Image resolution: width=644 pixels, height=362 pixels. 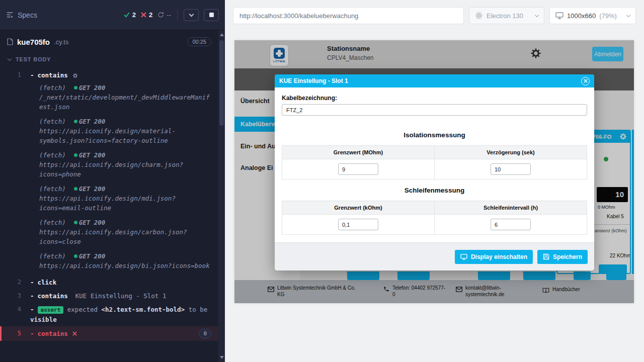 I want to click on retry-count-badge: 0, so click(x=205, y=334).